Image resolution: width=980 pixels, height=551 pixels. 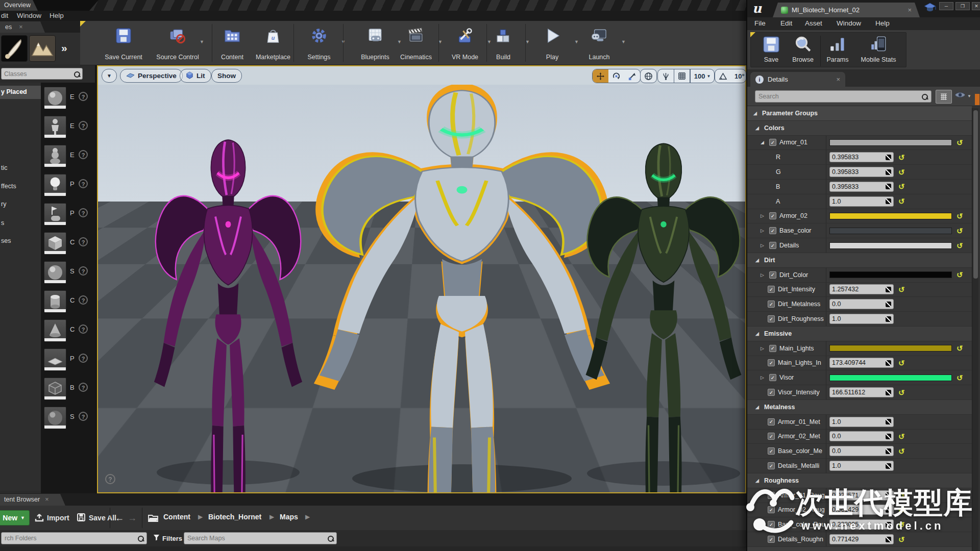 I want to click on breadcrumb-maps: Maps, so click(x=289, y=517).